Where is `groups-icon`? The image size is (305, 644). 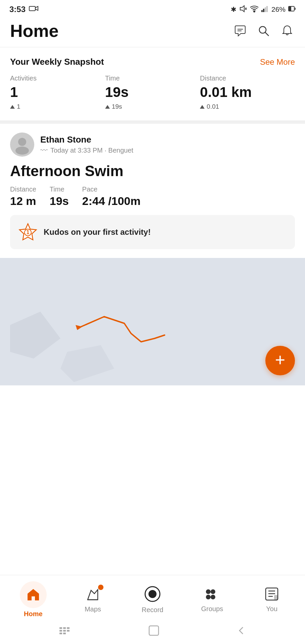
groups-icon is located at coordinates (212, 595).